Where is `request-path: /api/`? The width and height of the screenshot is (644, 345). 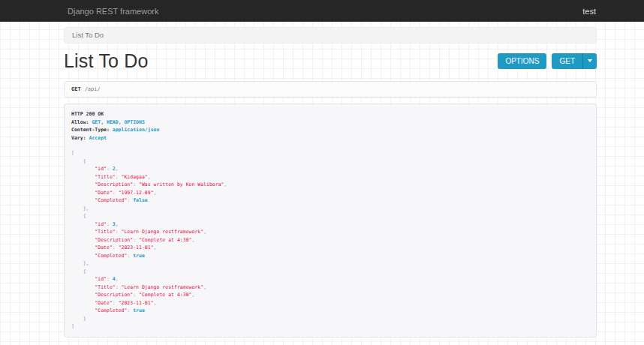 request-path: /api/ is located at coordinates (93, 89).